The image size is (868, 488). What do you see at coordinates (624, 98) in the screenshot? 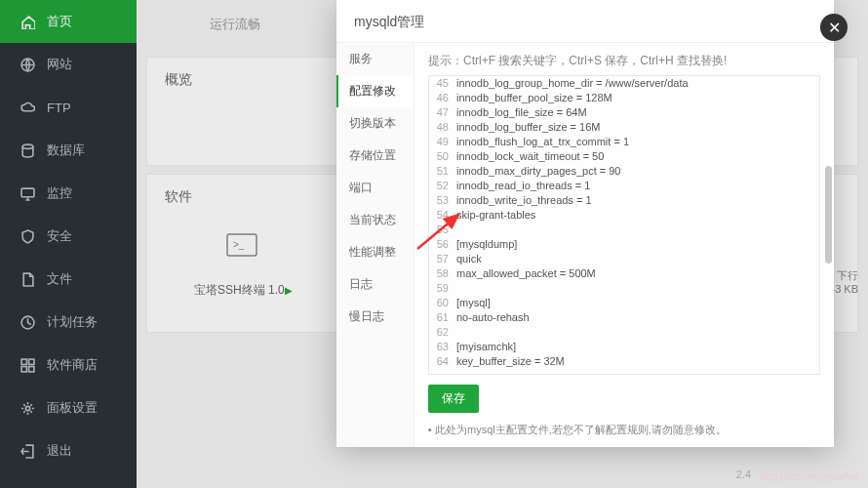
I see `code-line: 46innodb_buffer_pool_size = 128M` at bounding box center [624, 98].